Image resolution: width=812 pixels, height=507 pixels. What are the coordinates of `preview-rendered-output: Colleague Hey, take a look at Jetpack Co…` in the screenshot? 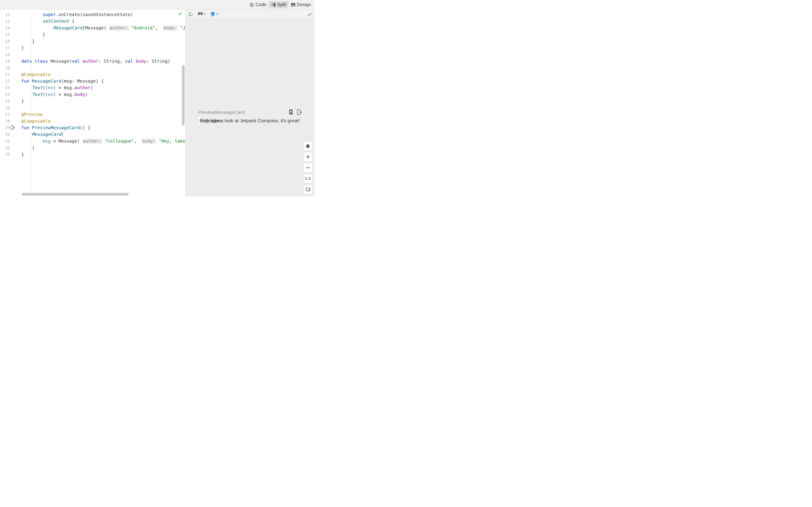 It's located at (200, 121).